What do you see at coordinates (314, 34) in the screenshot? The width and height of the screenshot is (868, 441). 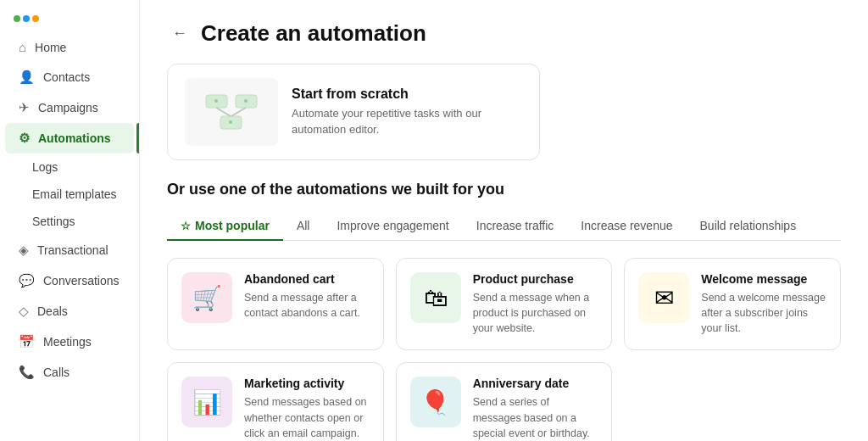 I see `page-title: Create an automation` at bounding box center [314, 34].